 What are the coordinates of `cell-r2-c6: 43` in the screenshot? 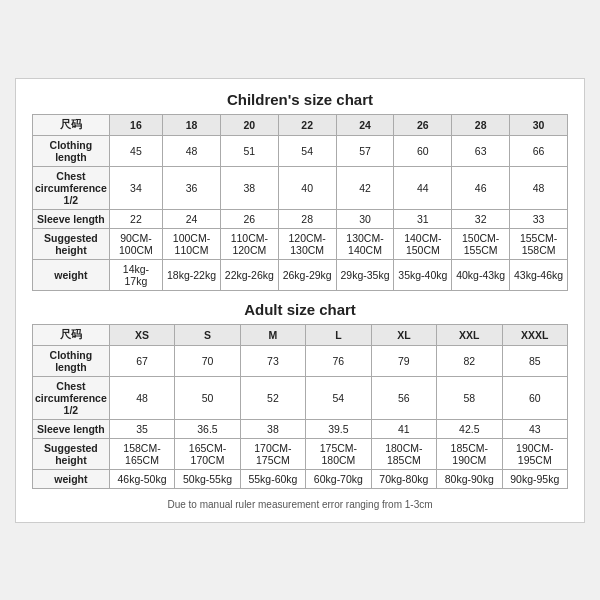 It's located at (534, 428).